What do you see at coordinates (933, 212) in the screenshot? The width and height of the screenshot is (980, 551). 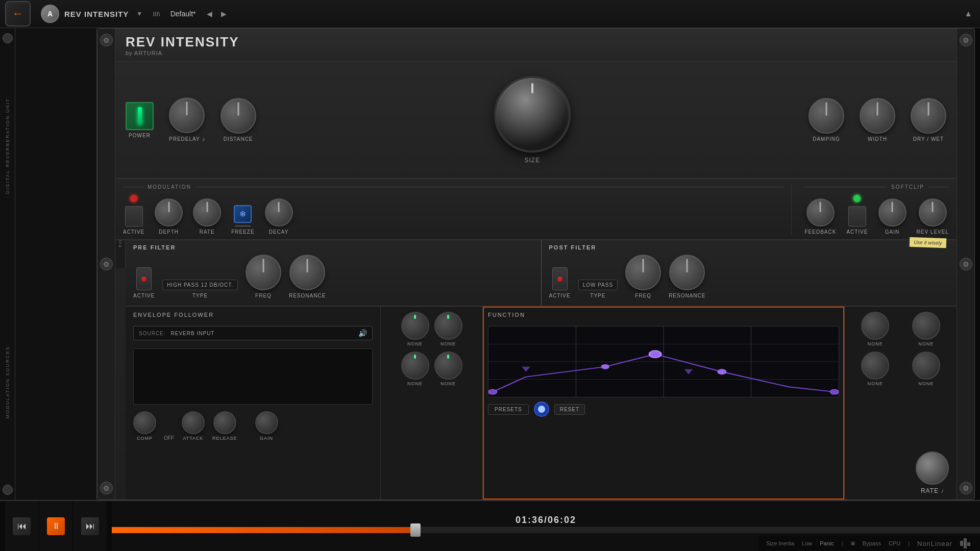 I see `rev-level-knob` at bounding box center [933, 212].